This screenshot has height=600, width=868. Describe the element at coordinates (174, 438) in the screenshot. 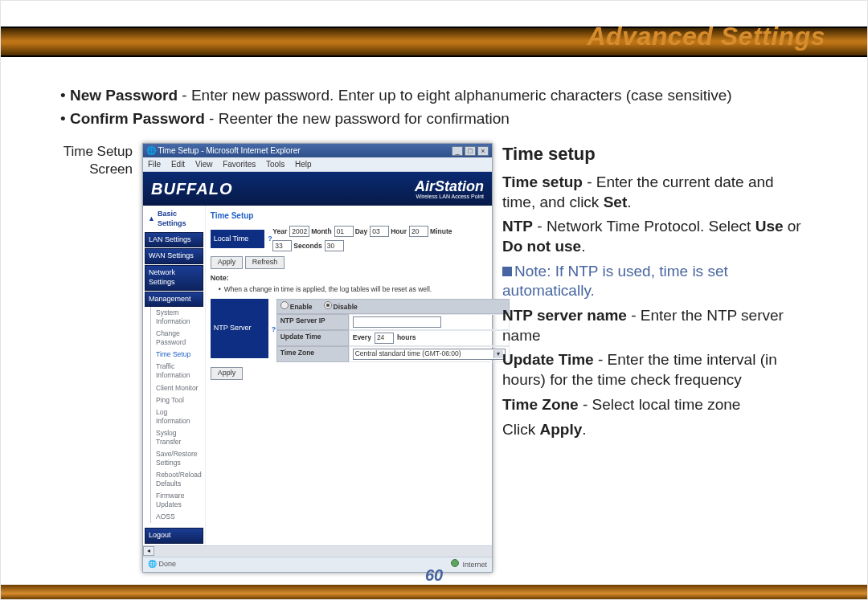

I see `sidebar-sub-syslog: Syslog Transfer` at that location.